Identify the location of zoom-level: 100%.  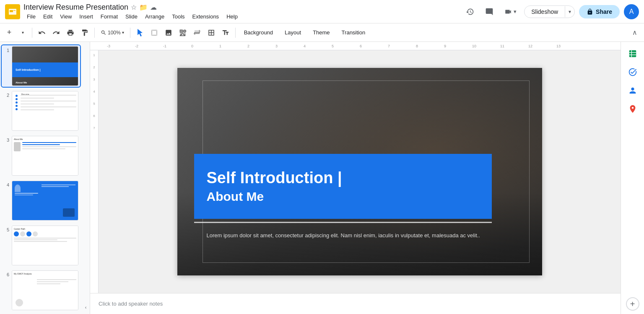
(114, 33).